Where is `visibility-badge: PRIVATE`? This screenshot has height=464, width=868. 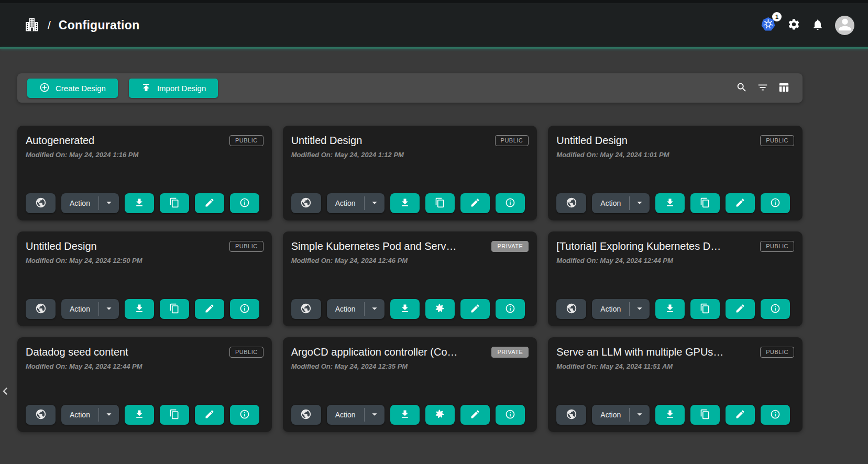 visibility-badge: PRIVATE is located at coordinates (510, 352).